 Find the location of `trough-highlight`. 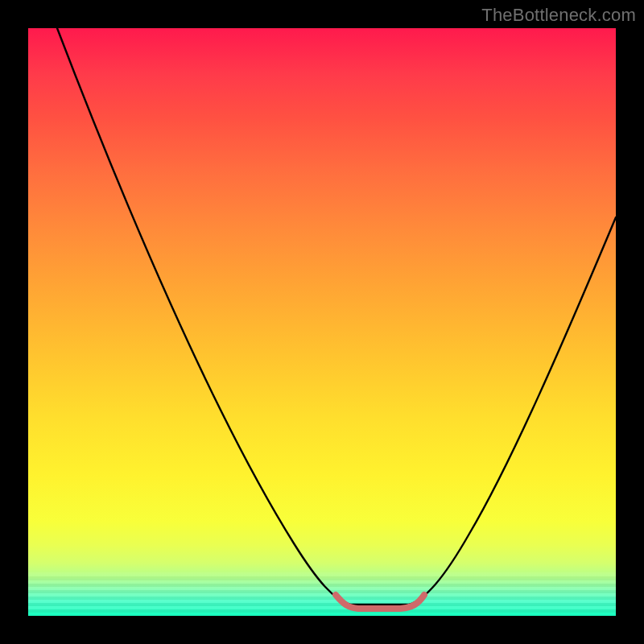

trough-highlight is located at coordinates (380, 602).